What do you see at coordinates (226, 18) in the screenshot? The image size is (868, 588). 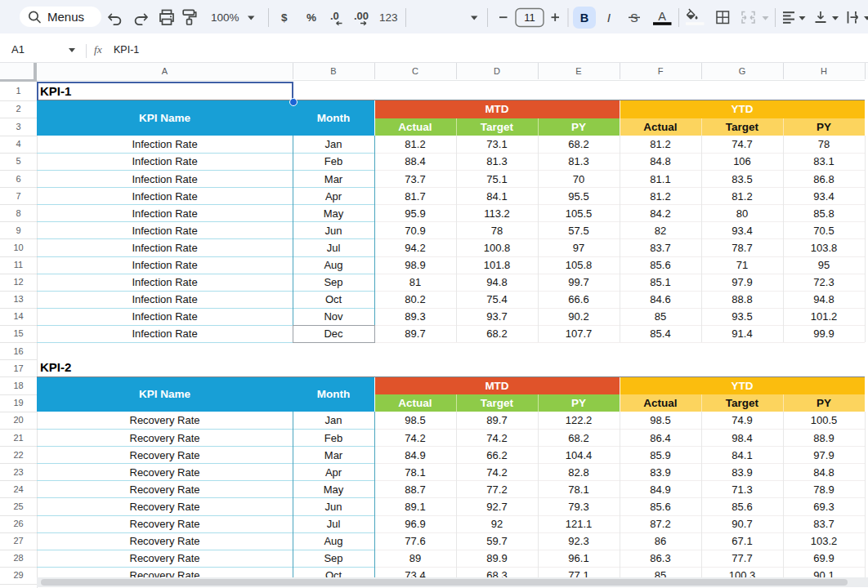 I see `svg-text: 100%` at bounding box center [226, 18].